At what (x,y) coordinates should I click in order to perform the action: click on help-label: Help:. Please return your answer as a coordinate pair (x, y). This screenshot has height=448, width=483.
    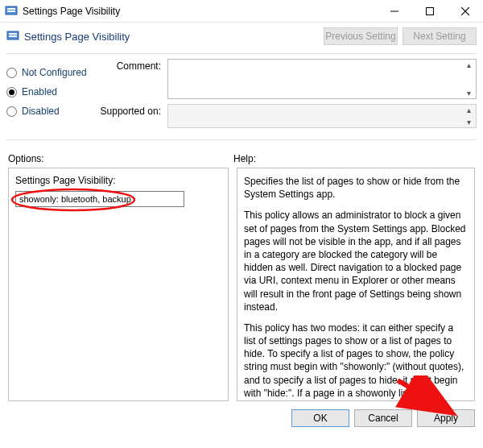
    Looking at the image, I should click on (354, 159).